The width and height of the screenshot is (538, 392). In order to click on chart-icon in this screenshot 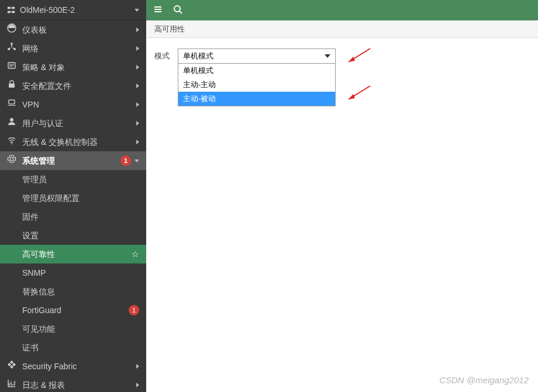, I will do `click(12, 383)`.